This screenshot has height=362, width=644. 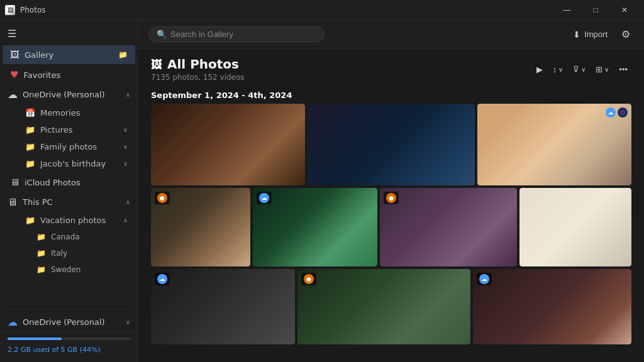 I want to click on pictures-icon: 📁, so click(x=30, y=129).